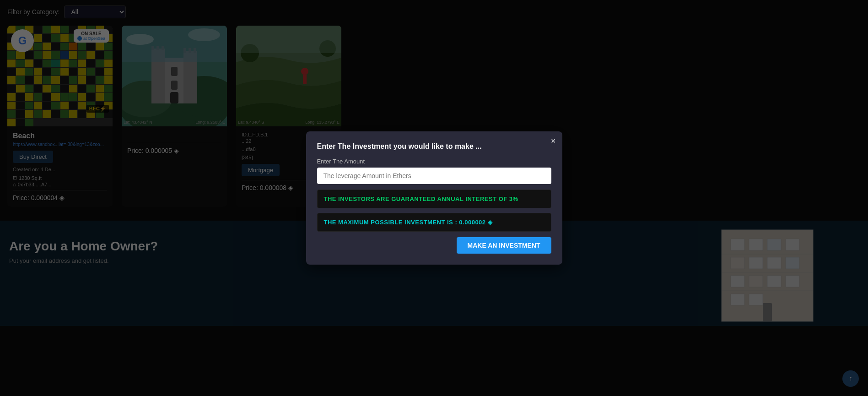 This screenshot has width=868, height=396. What do you see at coordinates (434, 199) in the screenshot?
I see `interest-info-box: THE INVESTORS ARE GUARANTEED ANNUAL INTE…` at bounding box center [434, 199].